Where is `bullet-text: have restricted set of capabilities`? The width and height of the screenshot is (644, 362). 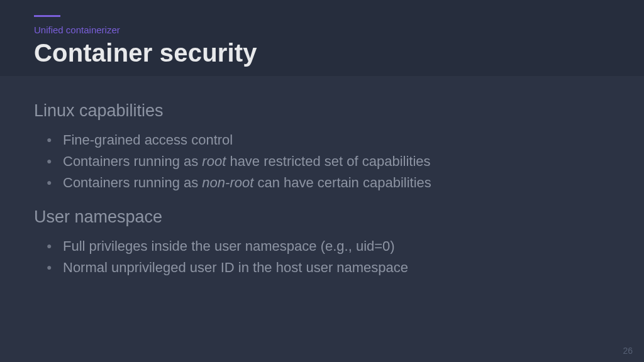 bullet-text: have restricted set of capabilities is located at coordinates (328, 161).